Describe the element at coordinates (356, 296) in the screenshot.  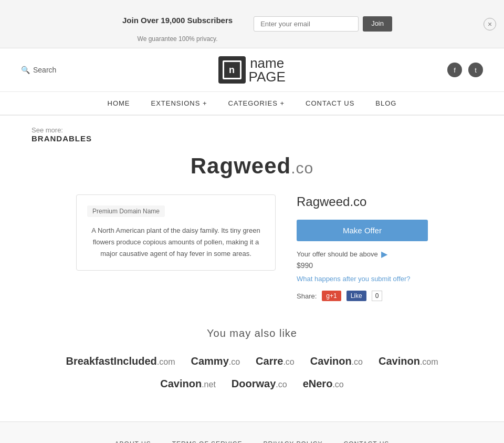
I see `like-label: Like` at that location.